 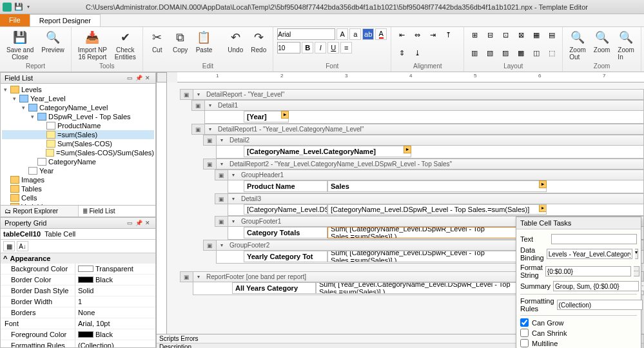 I want to click on undo-button: ↶Undo, so click(x=235, y=41).